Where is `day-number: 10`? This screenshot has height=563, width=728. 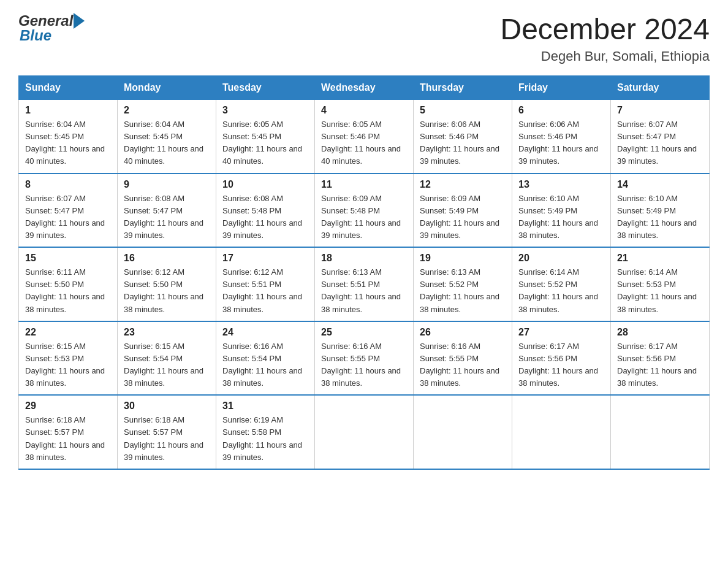 day-number: 10 is located at coordinates (265, 185).